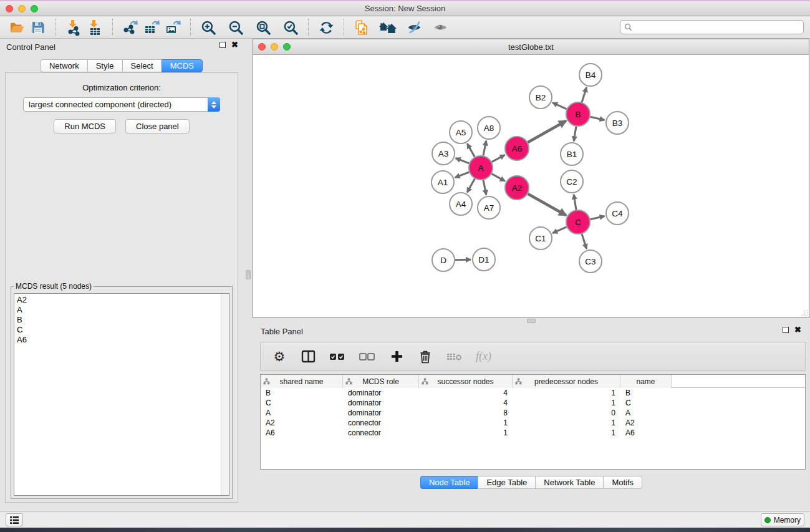 This screenshot has width=810, height=532. What do you see at coordinates (123, 300) in the screenshot?
I see `result-item: A2` at bounding box center [123, 300].